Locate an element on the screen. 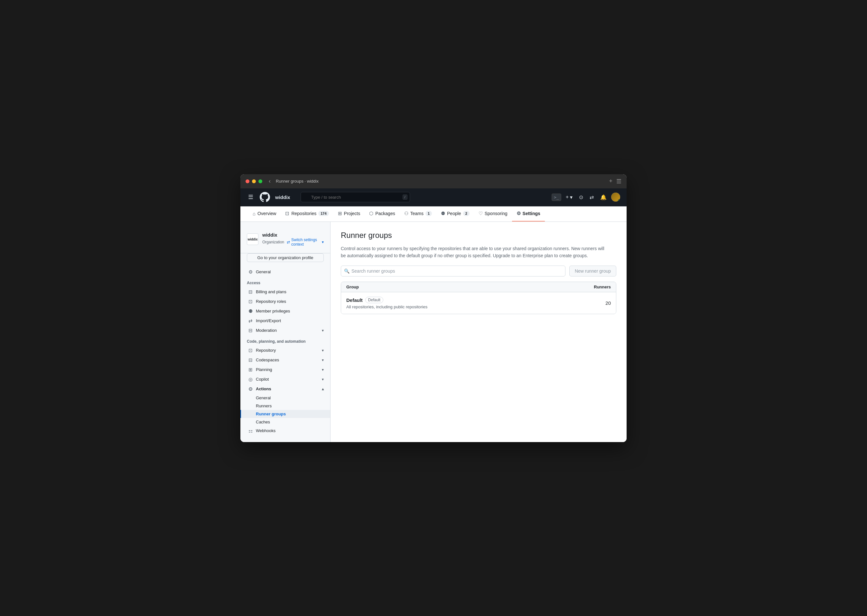 The height and width of the screenshot is (616, 867). row-main: Default Default All repositories, includ… is located at coordinates (462, 303).